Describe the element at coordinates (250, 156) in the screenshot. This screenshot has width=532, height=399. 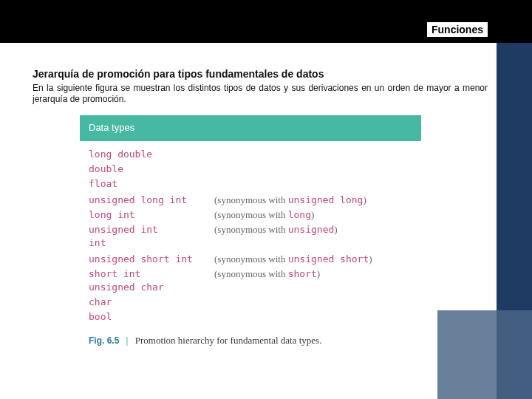
I see `type-row: long double` at that location.